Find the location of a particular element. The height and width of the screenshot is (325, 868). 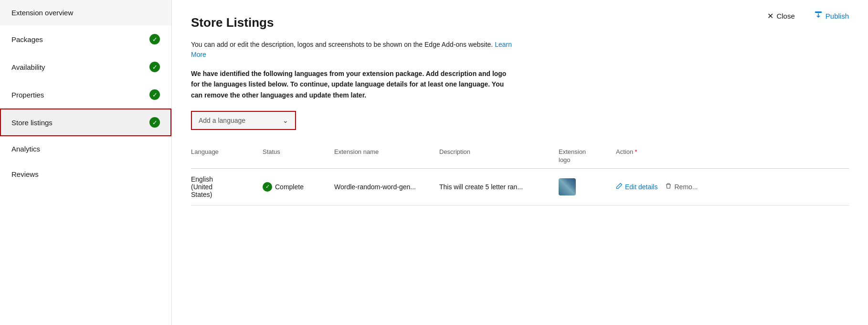

add-language-dropdown: Add a language ⌄ is located at coordinates (243, 120).